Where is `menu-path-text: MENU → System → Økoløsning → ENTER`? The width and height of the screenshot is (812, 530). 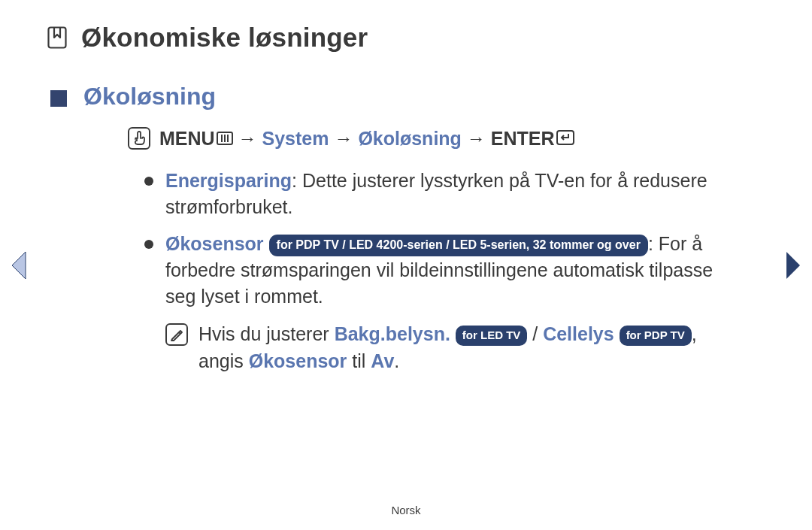
menu-path-text: MENU → System → Økoløsning → ENTER is located at coordinates (367, 138).